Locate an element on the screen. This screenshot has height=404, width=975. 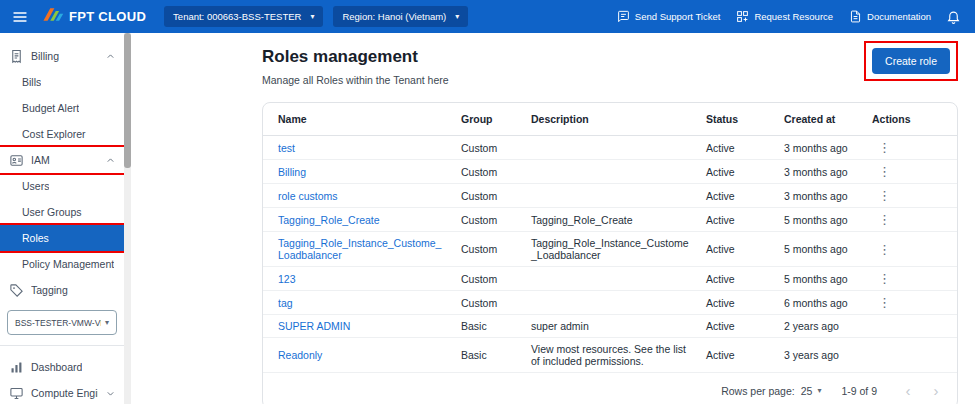
role-name-link: Readonly is located at coordinates (300, 355).